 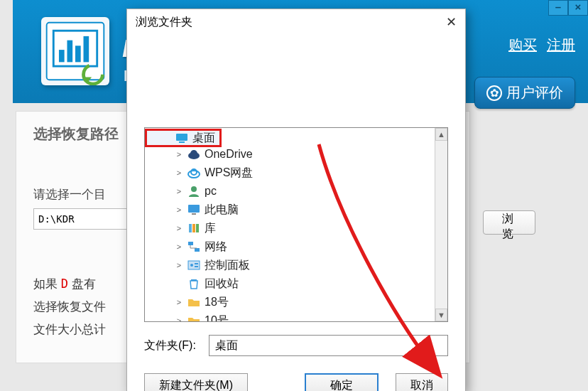 What do you see at coordinates (194, 265) in the screenshot?
I see `control-icon` at bounding box center [194, 265].